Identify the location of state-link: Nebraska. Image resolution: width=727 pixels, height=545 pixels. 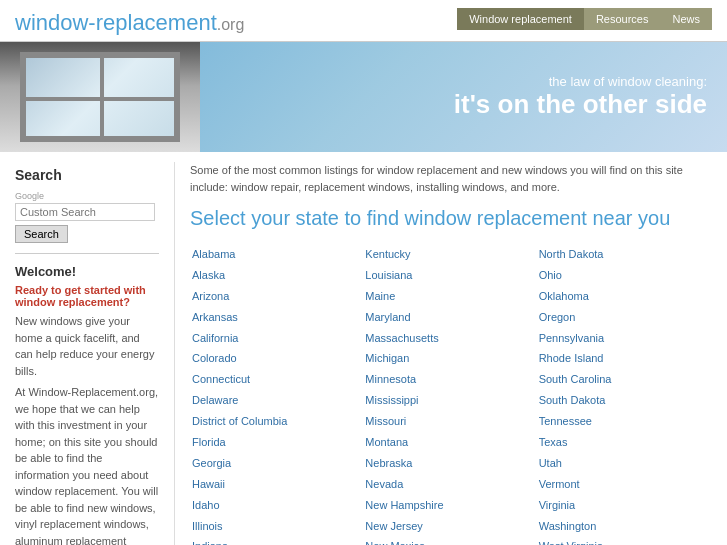
(448, 464).